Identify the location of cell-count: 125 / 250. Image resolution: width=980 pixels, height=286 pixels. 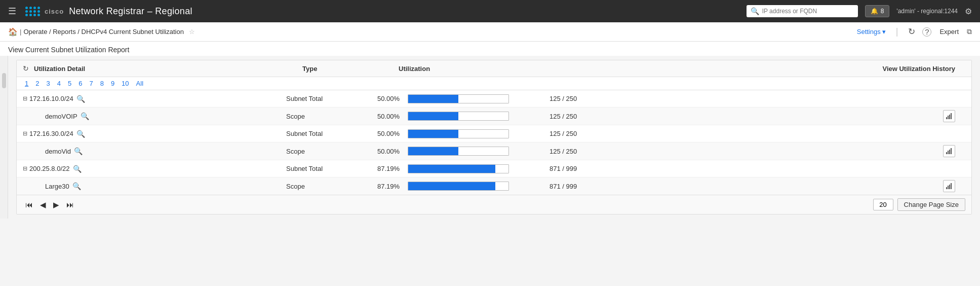
(580, 134).